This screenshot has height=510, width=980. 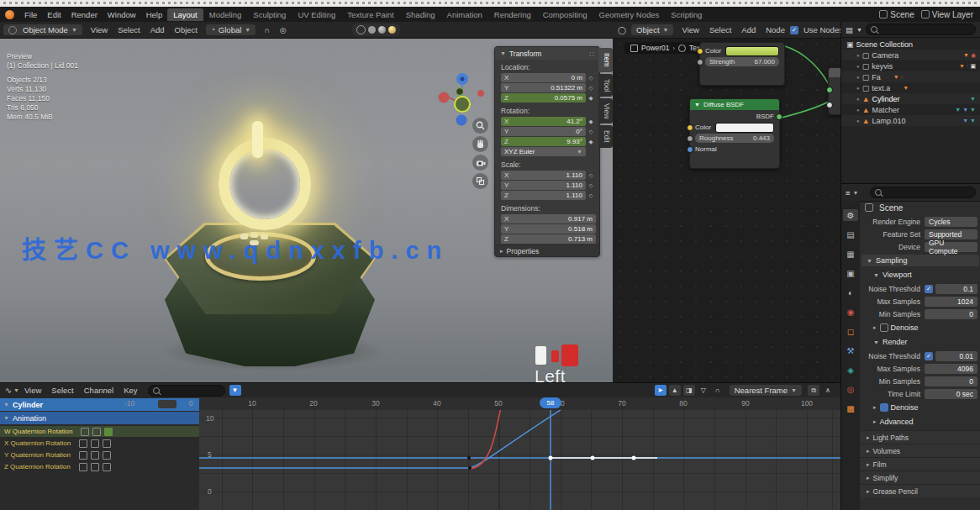 I want to click on graph-menu-view: View, so click(x=33, y=390).